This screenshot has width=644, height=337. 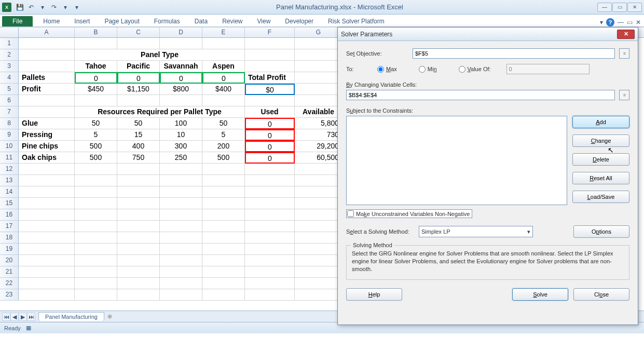 I want to click on changing-cells-input, so click(x=481, y=95).